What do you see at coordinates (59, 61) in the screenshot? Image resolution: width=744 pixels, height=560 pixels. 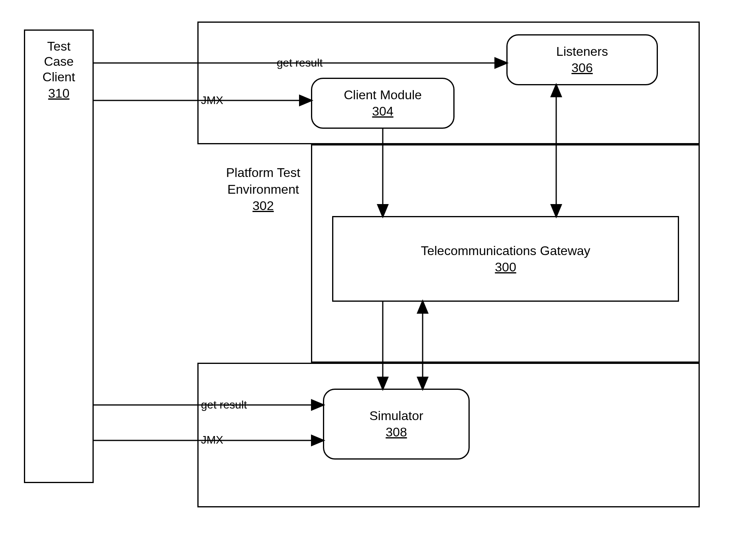 I see `test-case-client-title: Test Case Client` at bounding box center [59, 61].